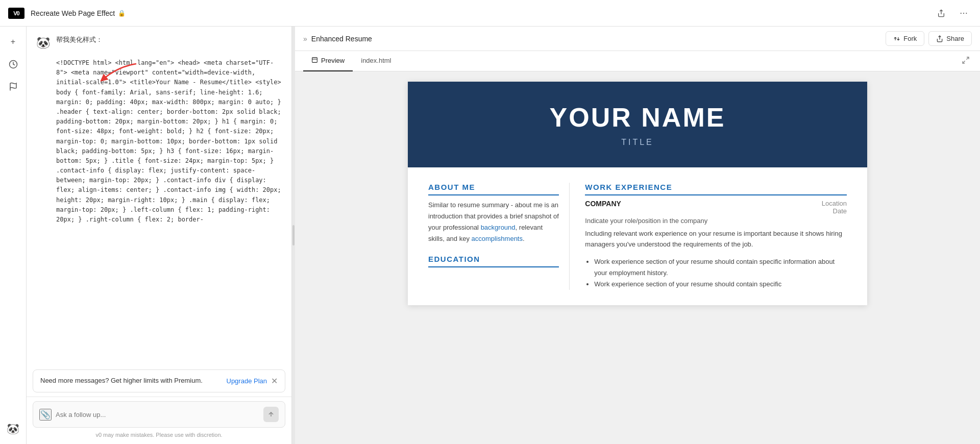 The height and width of the screenshot is (444, 980). I want to click on preview-header: » Enhanced Resume Fork Share, so click(638, 39).